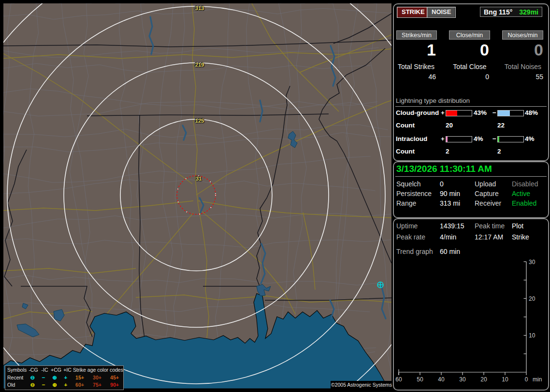 The width and height of the screenshot is (550, 392). Describe the element at coordinates (470, 67) in the screenshot. I see `total-close-label: Total Close` at that location.